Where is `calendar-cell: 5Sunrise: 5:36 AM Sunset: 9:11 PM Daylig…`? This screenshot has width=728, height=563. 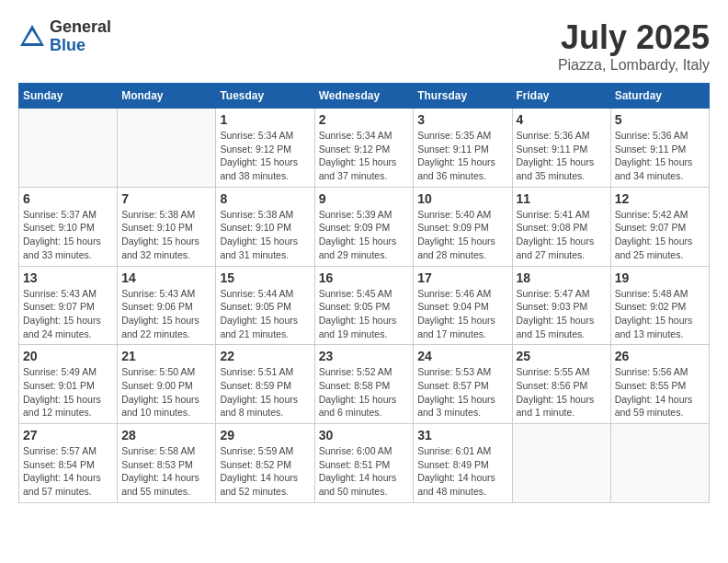 calendar-cell: 5Sunrise: 5:36 AM Sunset: 9:11 PM Daylig… is located at coordinates (660, 148).